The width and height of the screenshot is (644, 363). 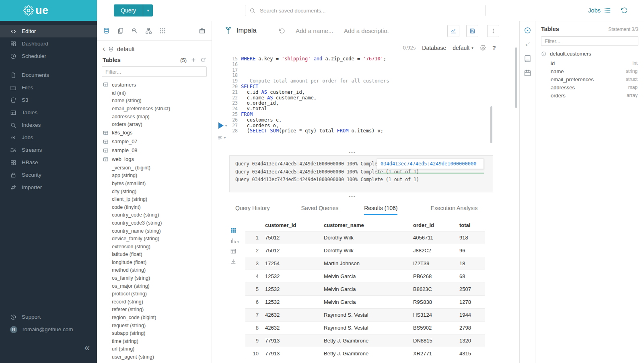 I want to click on right-column-item: ordersarray, so click(x=590, y=95).